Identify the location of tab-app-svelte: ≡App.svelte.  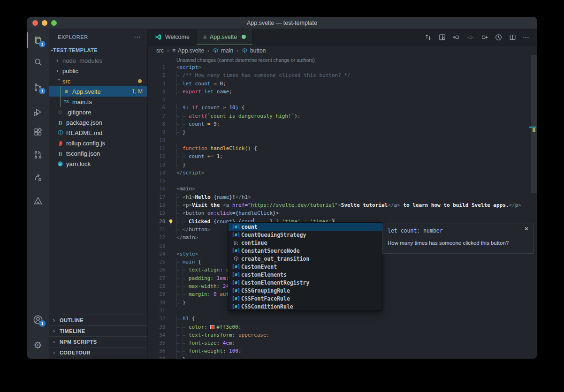
(225, 37).